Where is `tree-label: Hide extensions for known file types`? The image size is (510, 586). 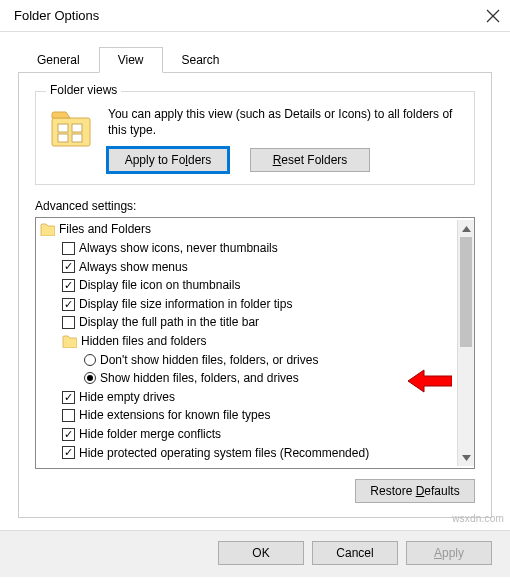
tree-label: Hide extensions for known file types is located at coordinates (174, 416).